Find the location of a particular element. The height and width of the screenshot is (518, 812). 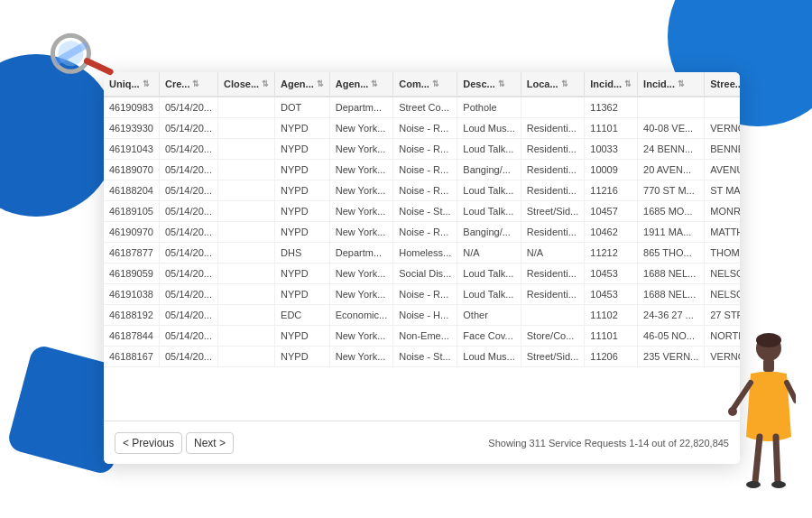

table-row: 4618910505/14/20...NYPDNew York...Noise … is located at coordinates (422, 211).